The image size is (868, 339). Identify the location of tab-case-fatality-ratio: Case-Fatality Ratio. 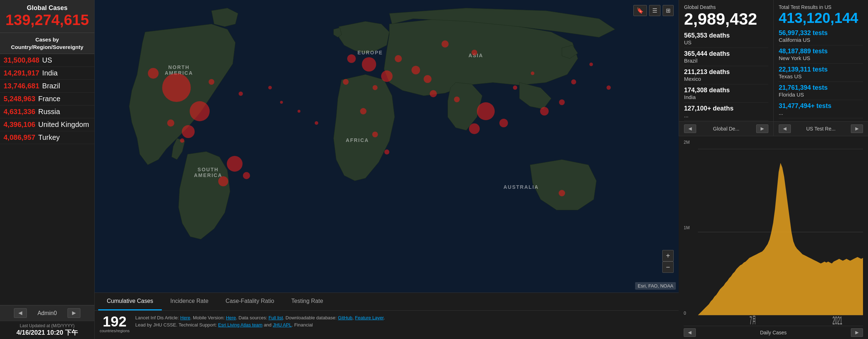
(250, 302).